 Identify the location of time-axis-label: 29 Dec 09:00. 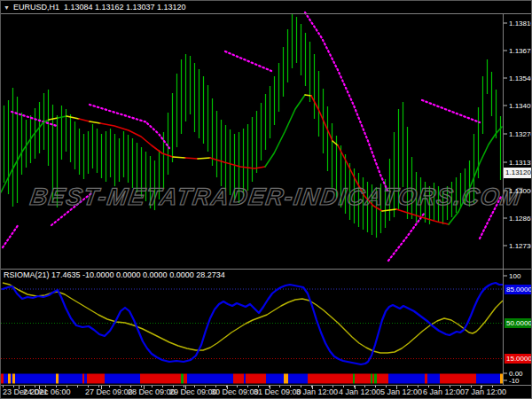
(193, 392).